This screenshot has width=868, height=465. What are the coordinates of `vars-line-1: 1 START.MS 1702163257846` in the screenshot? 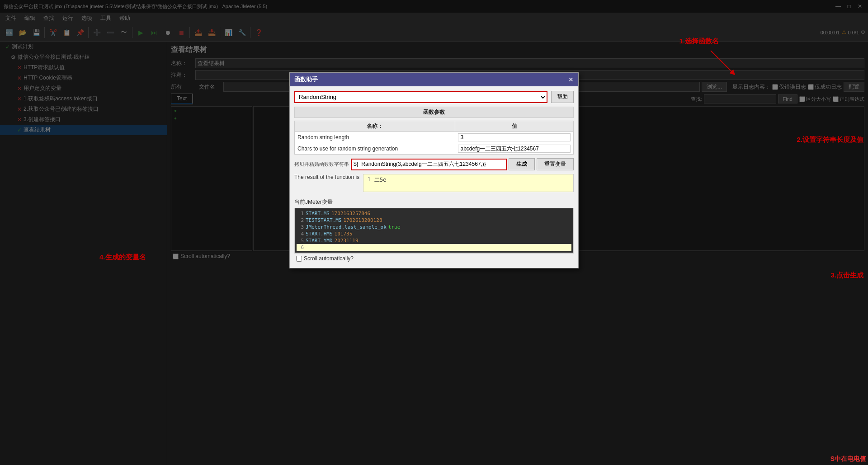 It's located at (434, 213).